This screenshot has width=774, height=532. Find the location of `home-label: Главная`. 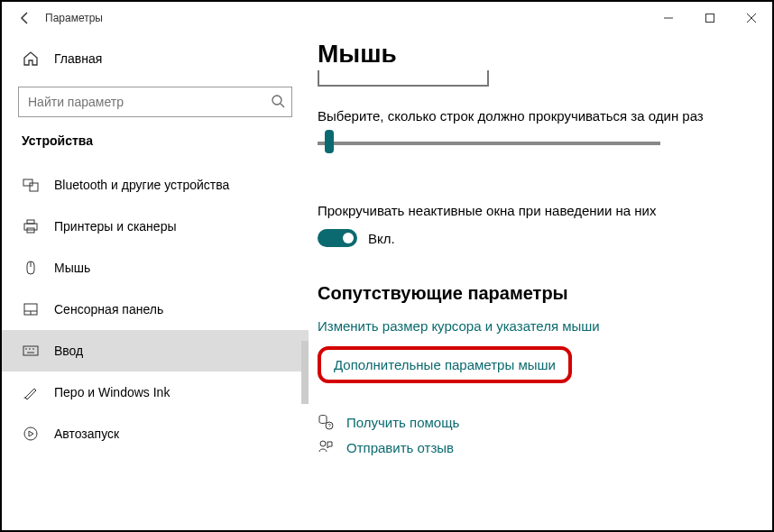

home-label: Главная is located at coordinates (78, 59).